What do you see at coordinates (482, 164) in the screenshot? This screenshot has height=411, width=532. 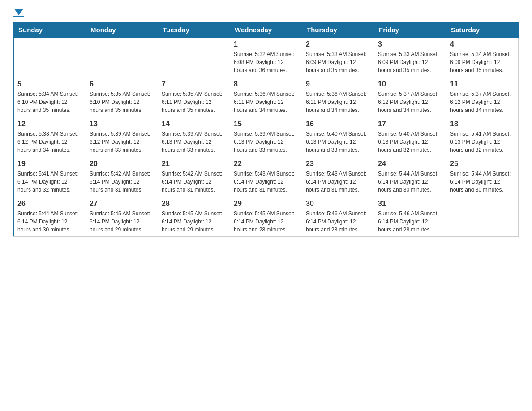 I see `day-number: 25` at bounding box center [482, 164].